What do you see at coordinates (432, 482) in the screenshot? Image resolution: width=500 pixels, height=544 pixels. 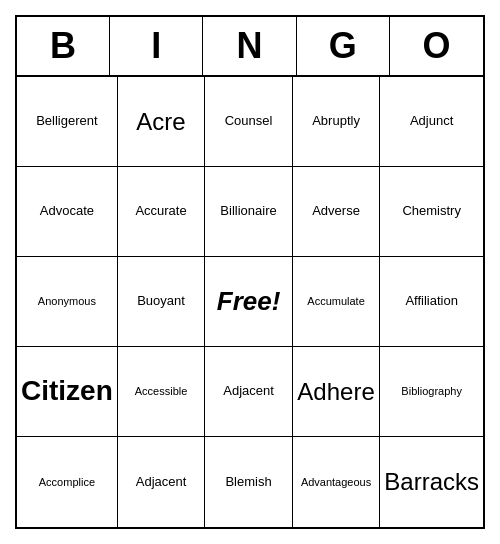 I see `bingo-cell: Barracks` at bounding box center [432, 482].